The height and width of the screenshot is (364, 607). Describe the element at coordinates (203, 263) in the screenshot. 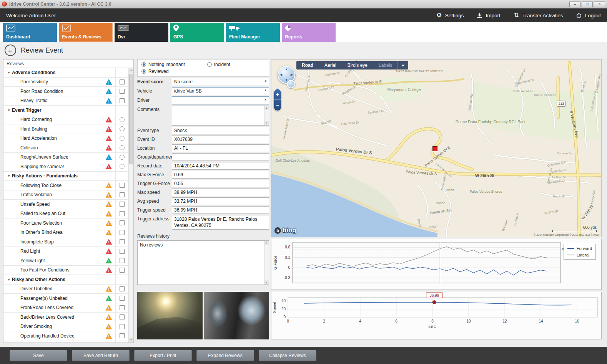

I see `reviews-history-box: No reviews ▲▼` at that location.